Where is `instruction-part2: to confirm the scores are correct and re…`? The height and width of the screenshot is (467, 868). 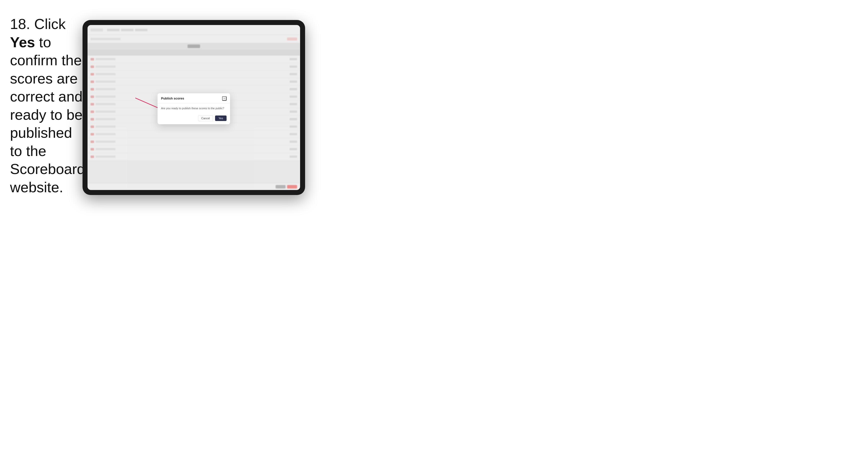 instruction-part2: to confirm the scores are correct and re… is located at coordinates (48, 115).